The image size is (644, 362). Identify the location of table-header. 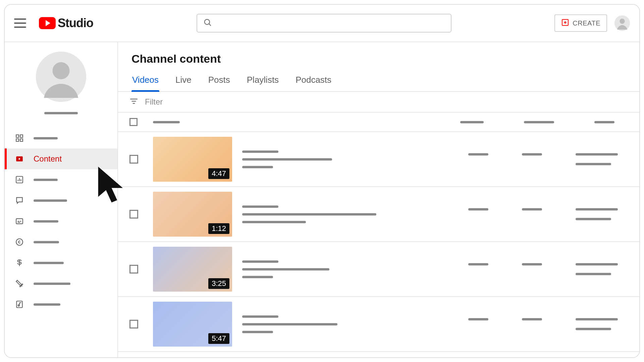
(379, 122).